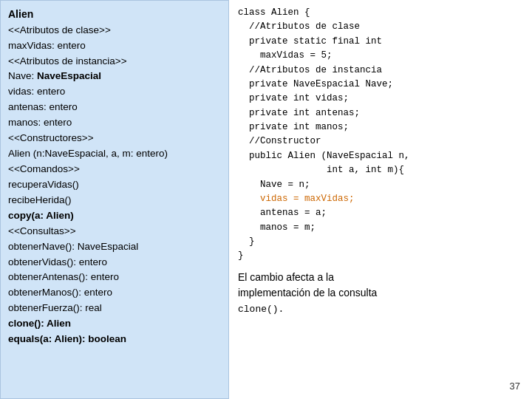 The height and width of the screenshot is (399, 532). I want to click on left-line: obtenerAntenas(): entero, so click(115, 278).